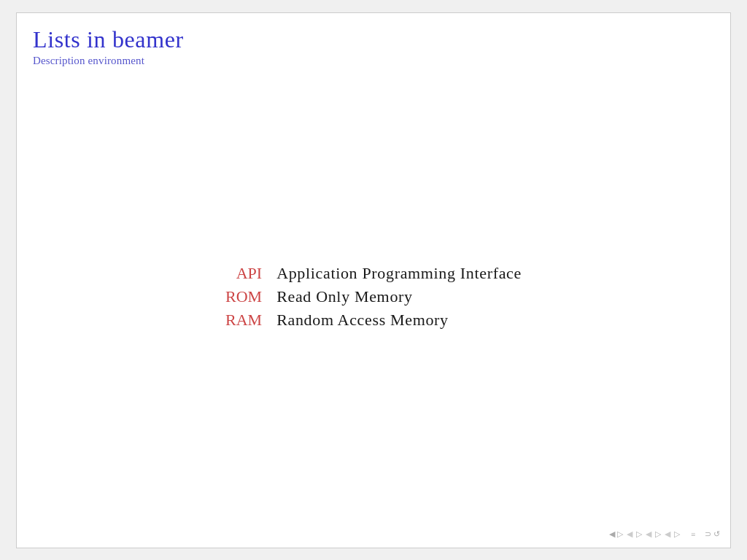 Image resolution: width=747 pixels, height=560 pixels. What do you see at coordinates (612, 534) in the screenshot?
I see `nav-first-icon: ◀` at bounding box center [612, 534].